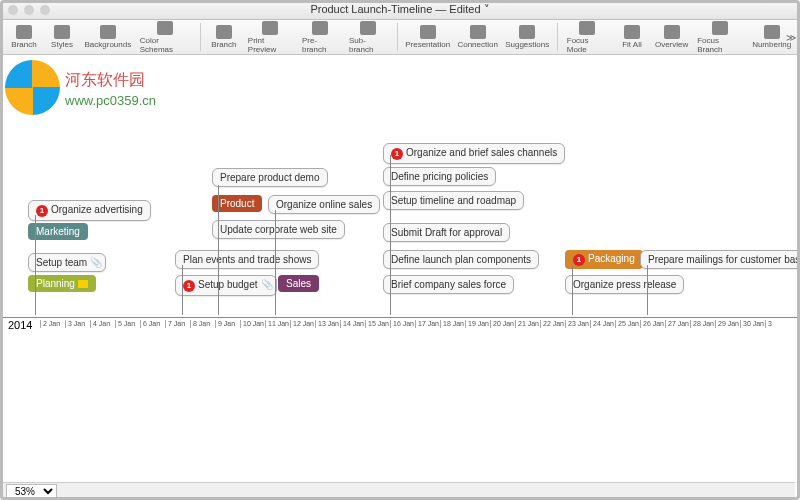 This screenshot has width=800, height=500. I want to click on close-icon, so click(13, 10).